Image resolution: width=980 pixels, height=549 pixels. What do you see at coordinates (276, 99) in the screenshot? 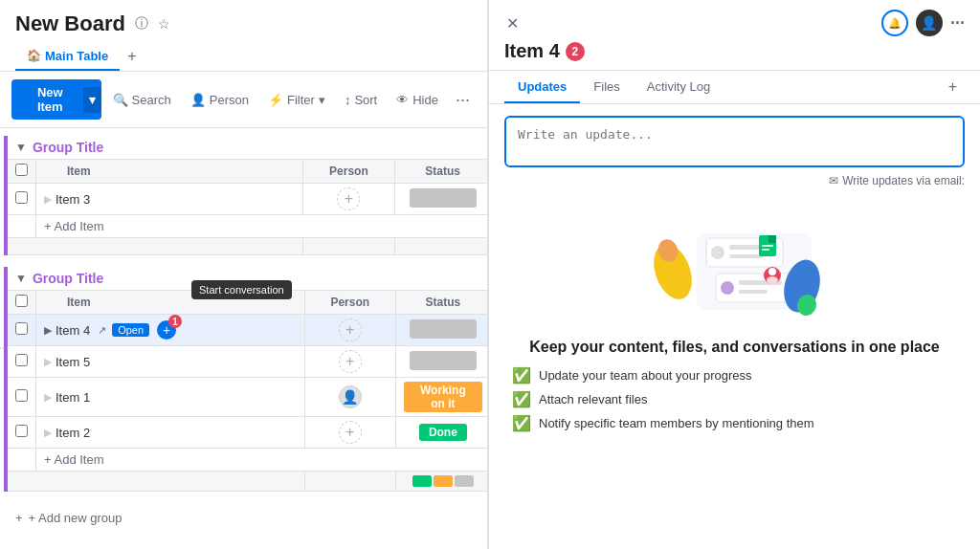
I see `filter-icon: ⚡` at bounding box center [276, 99].